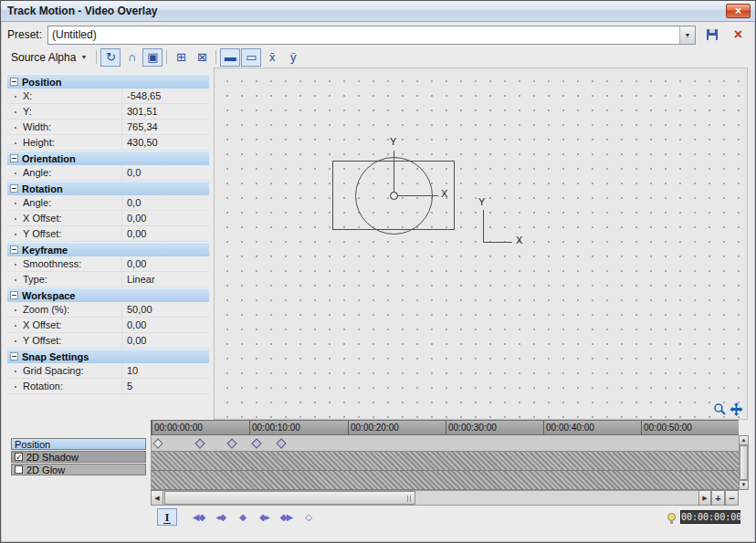 The height and width of the screenshot is (543, 756). What do you see at coordinates (108, 356) in the screenshot?
I see `section-header-snap-settings: Snap Settings` at bounding box center [108, 356].